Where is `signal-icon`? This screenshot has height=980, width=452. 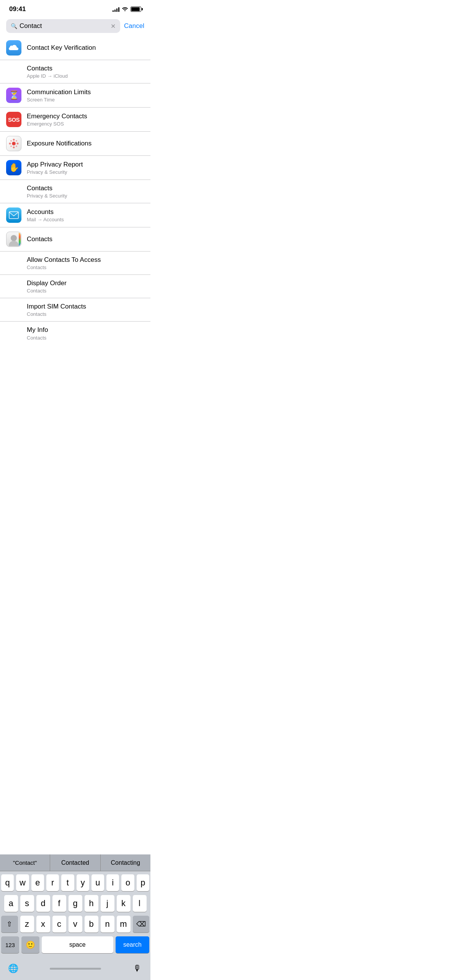 signal-icon is located at coordinates (116, 9).